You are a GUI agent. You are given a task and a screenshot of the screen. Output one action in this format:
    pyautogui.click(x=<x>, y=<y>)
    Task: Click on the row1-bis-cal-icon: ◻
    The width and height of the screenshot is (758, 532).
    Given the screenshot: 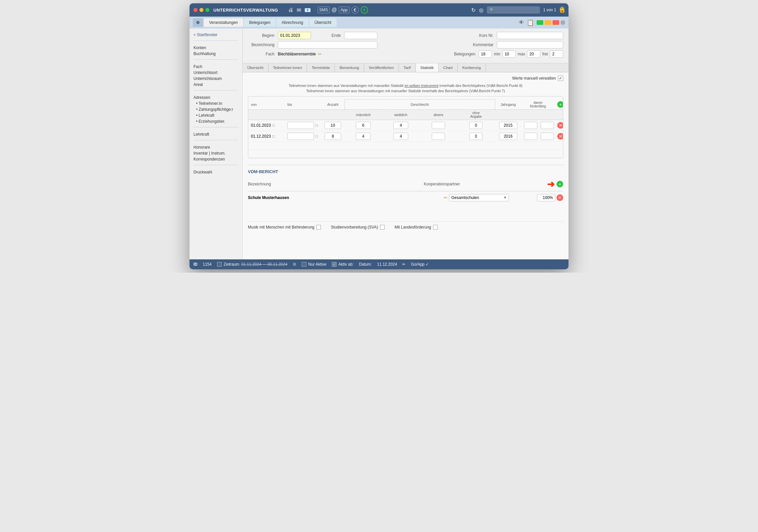 What is the action you would take?
    pyautogui.click(x=317, y=125)
    